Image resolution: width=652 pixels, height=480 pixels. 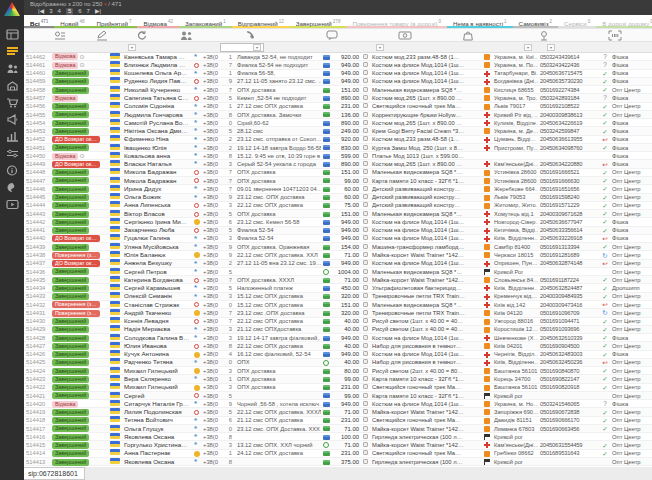 What do you see at coordinates (487, 429) in the screenshot?
I see `carrier-orange-icon` at bounding box center [487, 429].